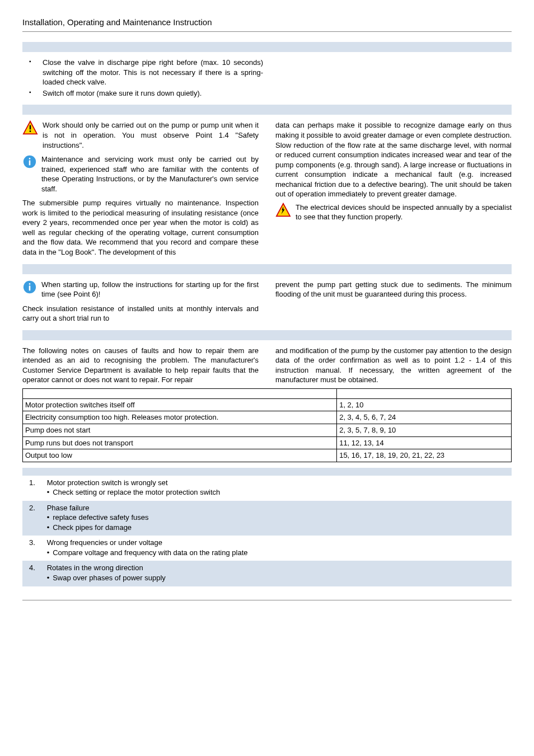 The width and height of the screenshot is (534, 756). Describe the element at coordinates (140, 174) in the screenshot. I see `info-block: Maintenance and servicing work must only…` at that location.